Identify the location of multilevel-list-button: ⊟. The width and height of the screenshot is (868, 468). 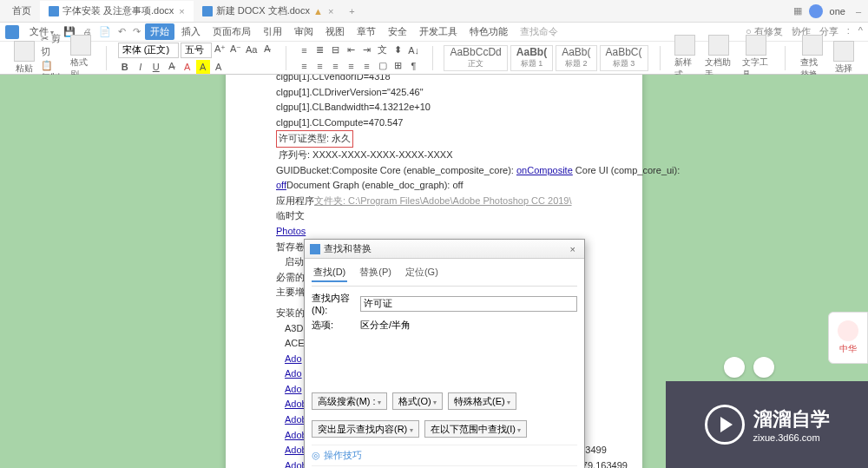
(336, 50).